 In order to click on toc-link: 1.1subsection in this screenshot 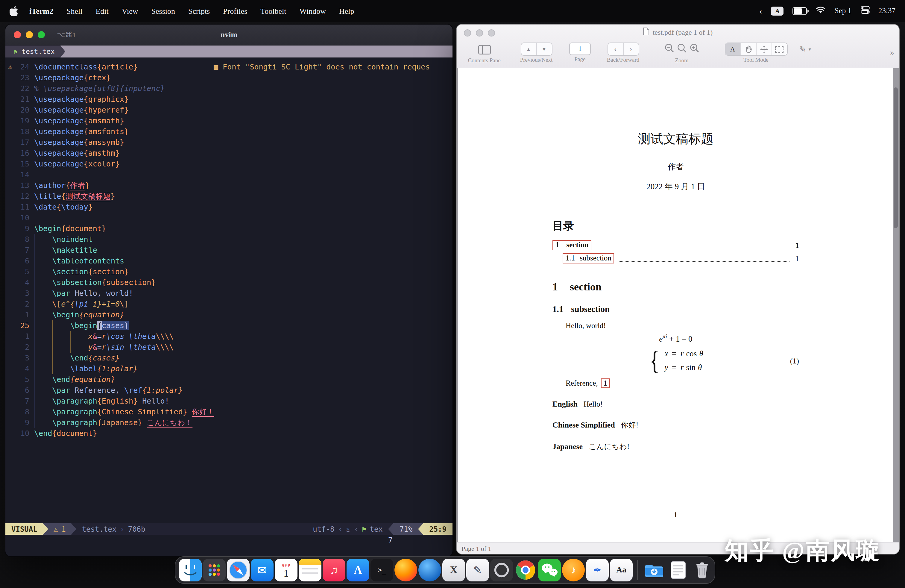, I will do `click(589, 259)`.